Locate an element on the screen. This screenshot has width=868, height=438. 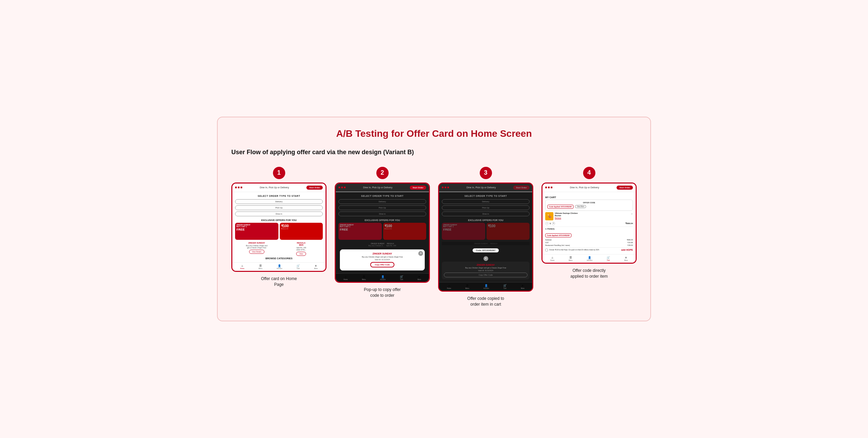
step3-popup-valid: Valid till: 31/12/2024 is located at coordinates (486, 271).